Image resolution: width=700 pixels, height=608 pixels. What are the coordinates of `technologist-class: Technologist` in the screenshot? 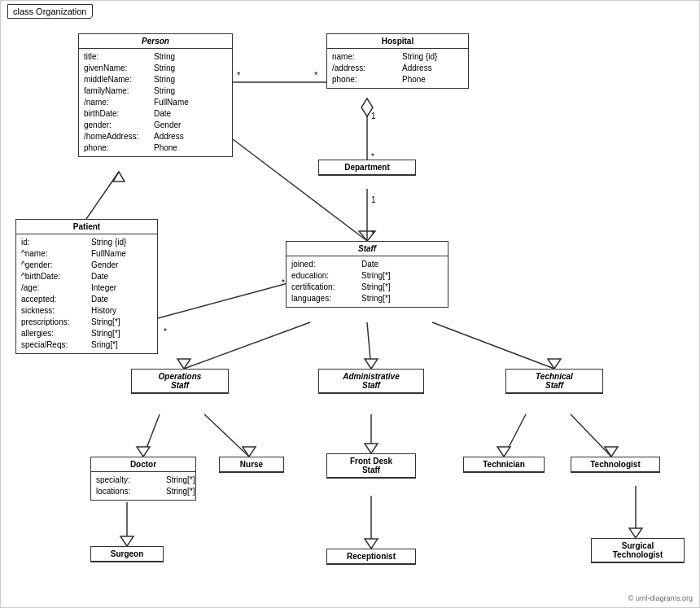 It's located at (615, 465).